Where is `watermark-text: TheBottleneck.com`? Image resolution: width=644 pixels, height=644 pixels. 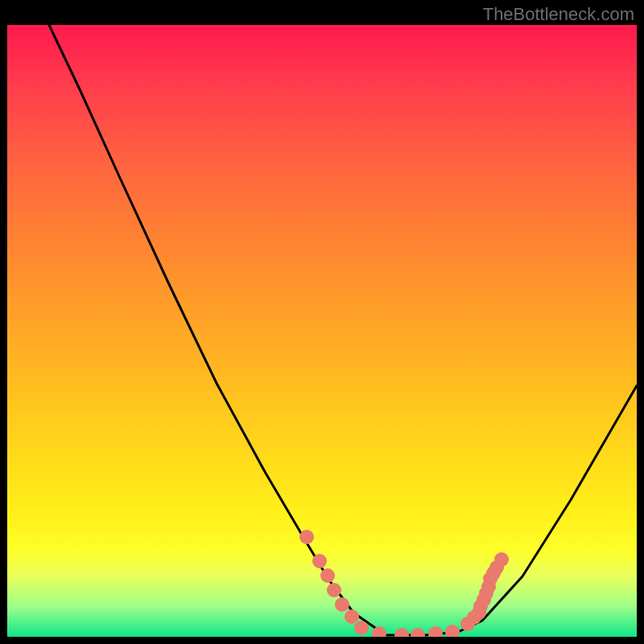
watermark-text: TheBottleneck.com is located at coordinates (559, 14).